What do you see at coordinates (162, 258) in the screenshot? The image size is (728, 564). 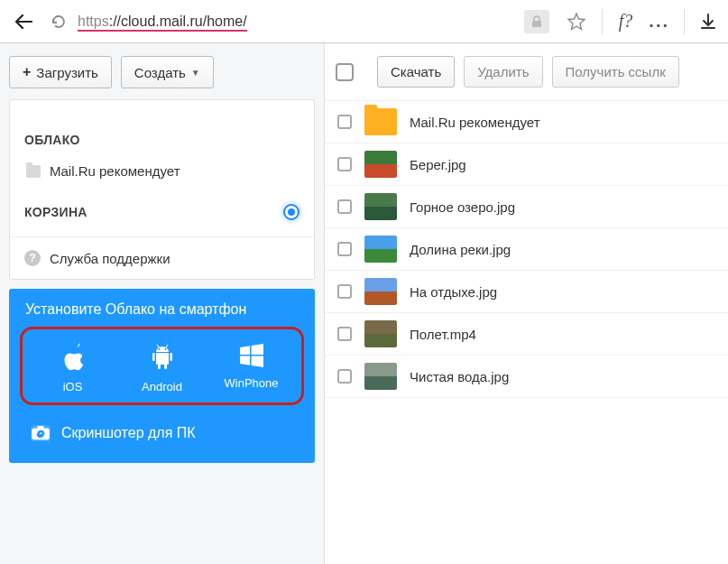 I see `sidebar-item-support: ? Служба поддержки` at bounding box center [162, 258].